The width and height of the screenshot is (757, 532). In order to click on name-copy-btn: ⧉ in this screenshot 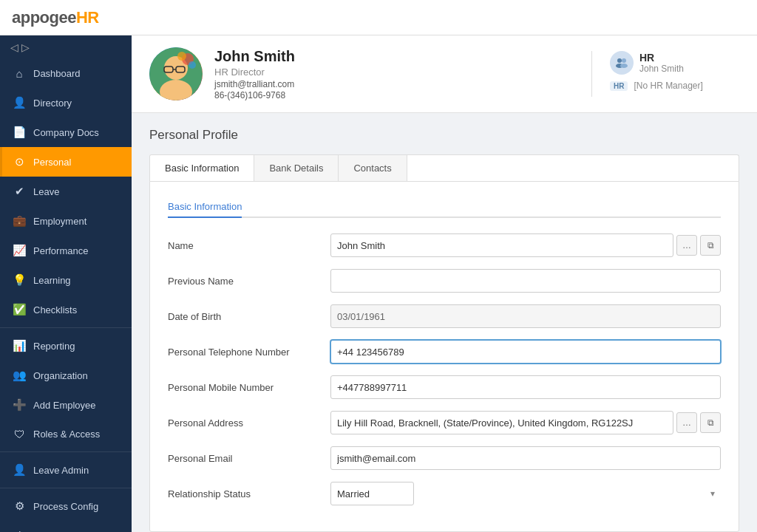, I will do `click(710, 245)`.